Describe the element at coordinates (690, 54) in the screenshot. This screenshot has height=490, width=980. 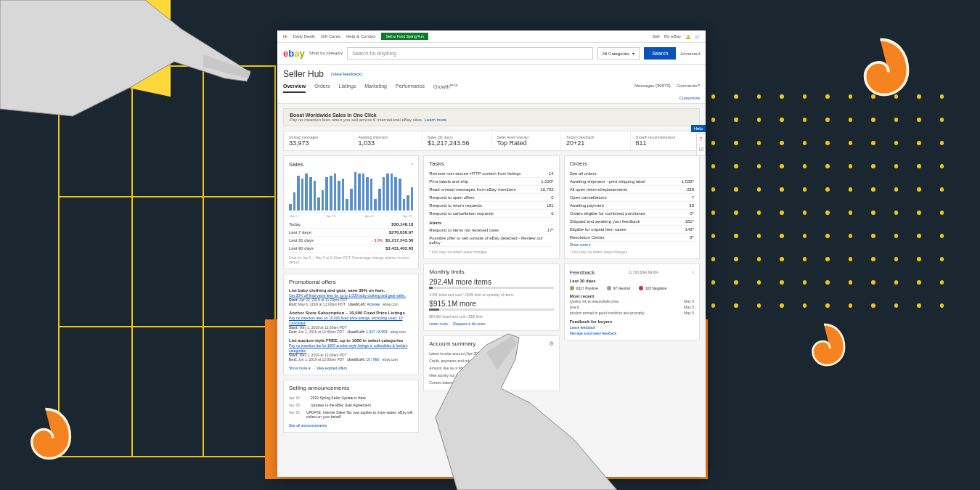
I see `advanced-link: Advanced` at that location.